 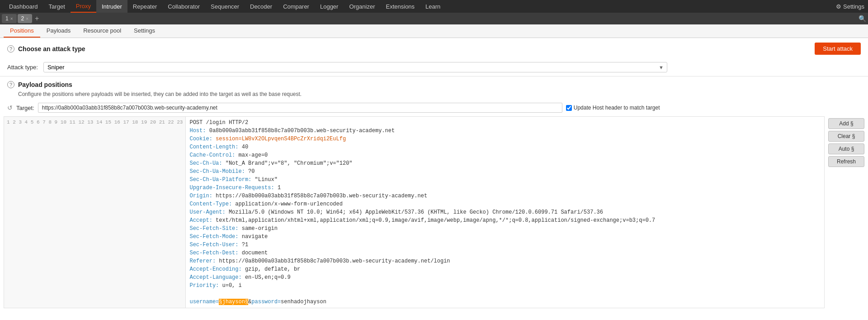 I want to click on tab-add-button: +, so click(x=37, y=19).